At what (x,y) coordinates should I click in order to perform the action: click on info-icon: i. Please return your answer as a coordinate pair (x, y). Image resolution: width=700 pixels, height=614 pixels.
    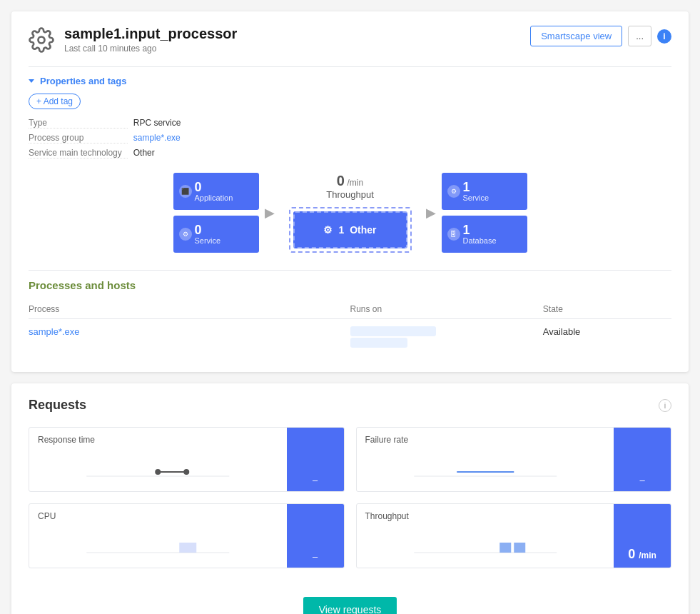
    Looking at the image, I should click on (664, 36).